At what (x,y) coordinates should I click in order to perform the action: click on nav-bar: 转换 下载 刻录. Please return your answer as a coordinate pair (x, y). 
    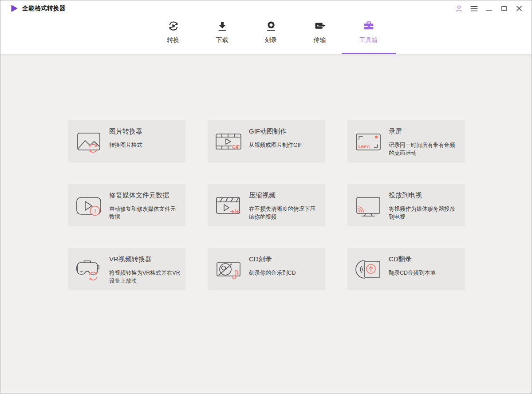
    Looking at the image, I should click on (266, 35).